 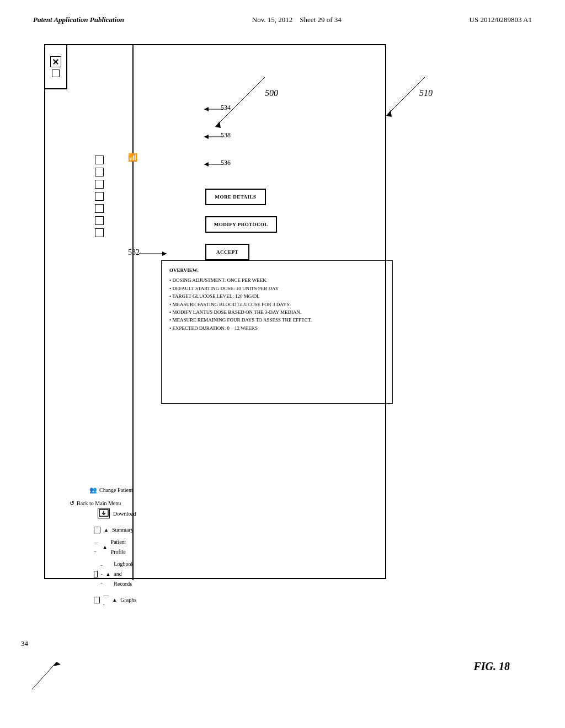 What do you see at coordinates (236, 197) in the screenshot?
I see `more-details-button: MORE DETAILS` at bounding box center [236, 197].